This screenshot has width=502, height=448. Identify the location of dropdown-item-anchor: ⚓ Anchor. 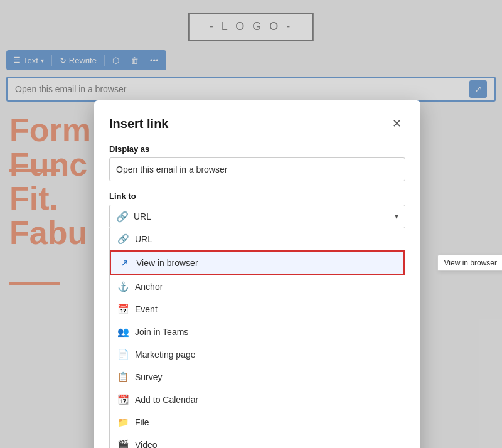
(257, 287).